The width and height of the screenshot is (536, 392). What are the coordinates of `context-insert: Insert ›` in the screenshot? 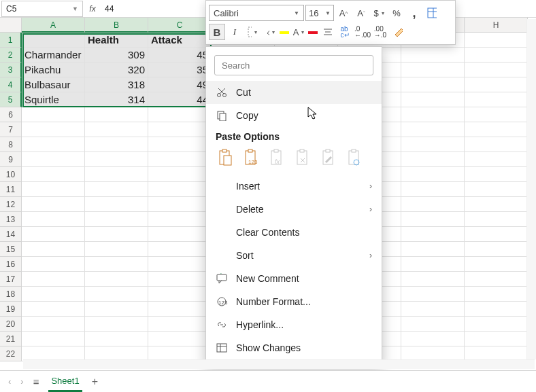 It's located at (294, 186).